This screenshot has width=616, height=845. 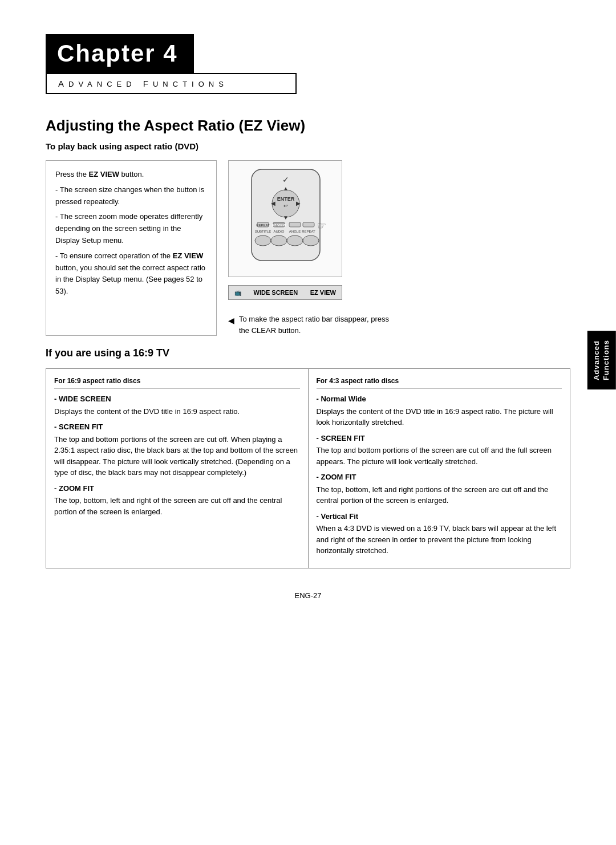 I want to click on col2-header: For 4:3 aspect ratio discs, so click(x=439, y=382).